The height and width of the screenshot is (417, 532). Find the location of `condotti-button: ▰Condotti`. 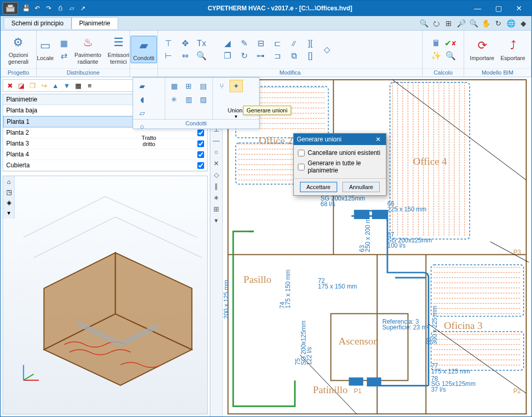

condotti-button: ▰Condotti is located at coordinates (144, 49).